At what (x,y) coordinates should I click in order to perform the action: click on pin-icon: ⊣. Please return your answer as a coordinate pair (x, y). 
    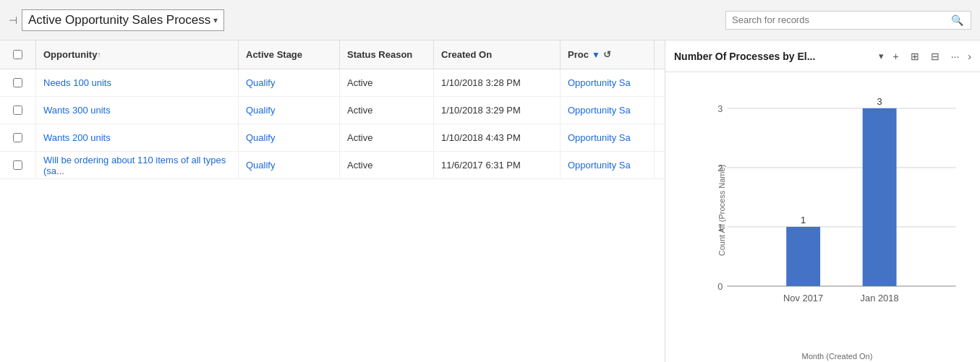
    Looking at the image, I should click on (13, 20).